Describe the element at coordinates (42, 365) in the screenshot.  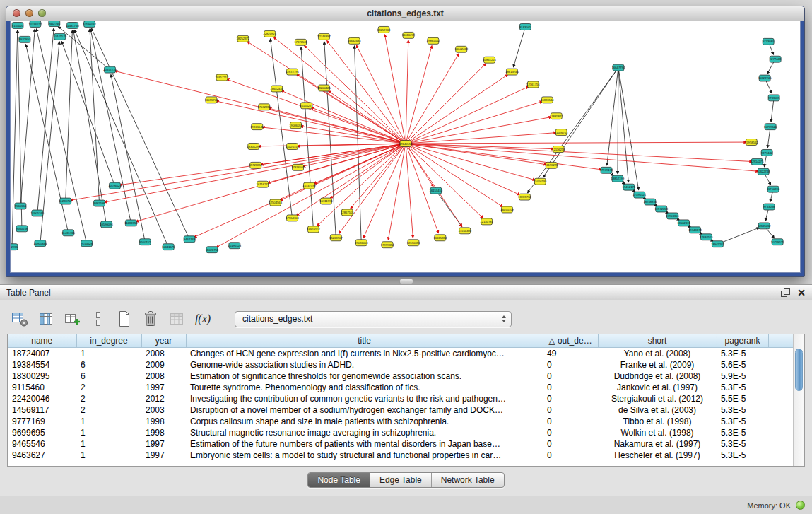
I see `cell: 19384554` at that location.